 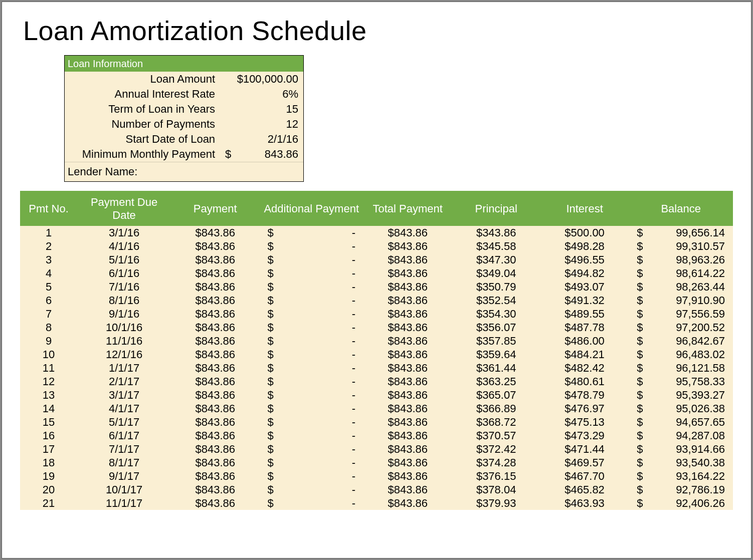 I want to click on cell-due-date: 9/1/17, so click(x=124, y=476).